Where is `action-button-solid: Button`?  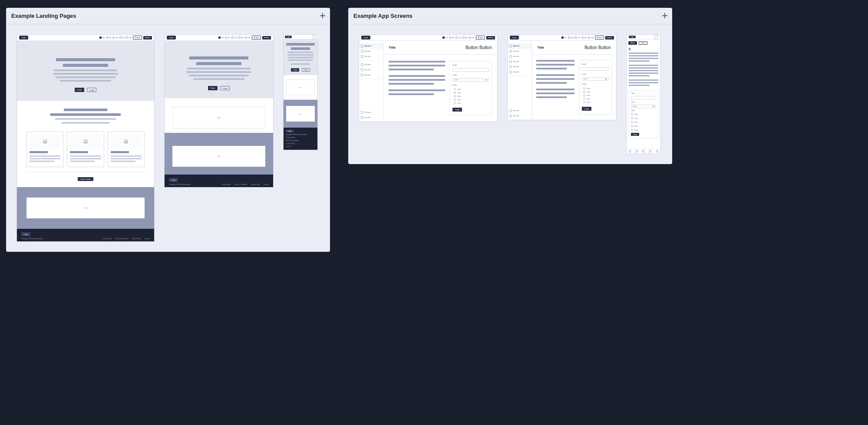 action-button-solid: Button is located at coordinates (633, 43).